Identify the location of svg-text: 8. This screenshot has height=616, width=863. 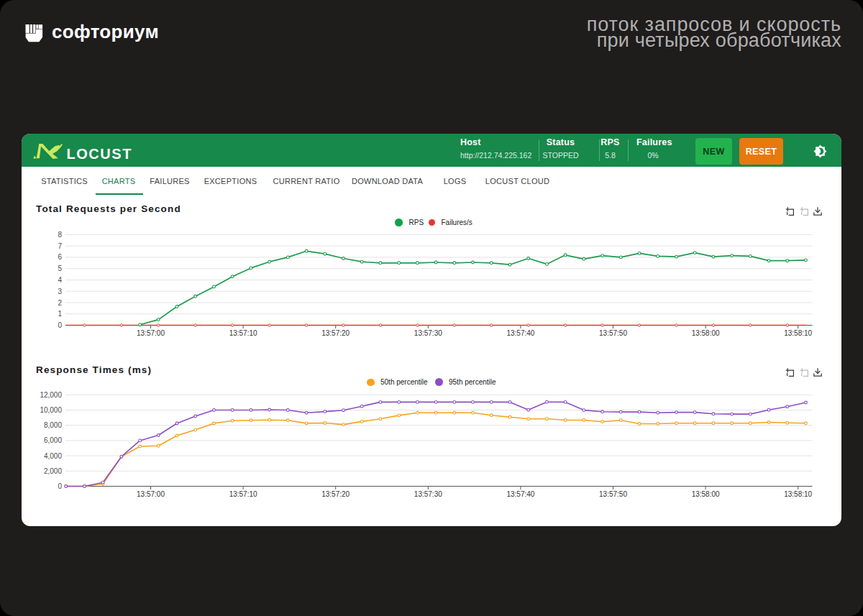
(60, 234).